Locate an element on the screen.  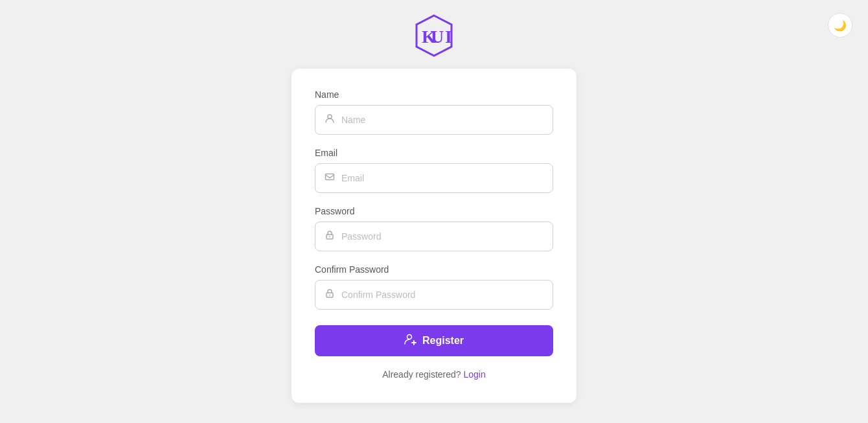
email-label: Email is located at coordinates (434, 153).